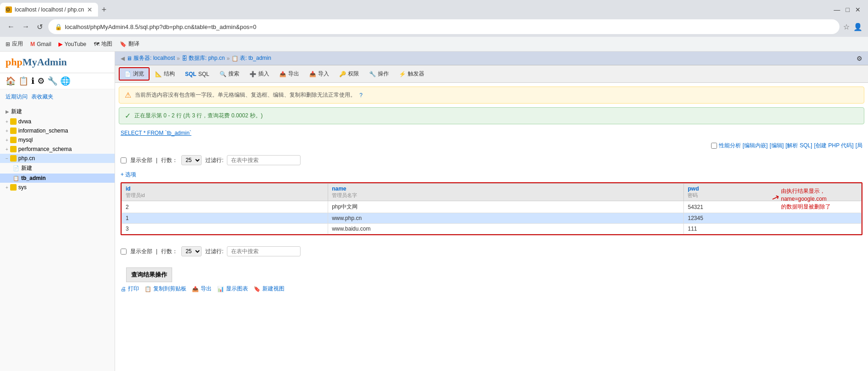 This screenshot has height=371, width=868. I want to click on operations-button: 🔧 操作, so click(379, 74).